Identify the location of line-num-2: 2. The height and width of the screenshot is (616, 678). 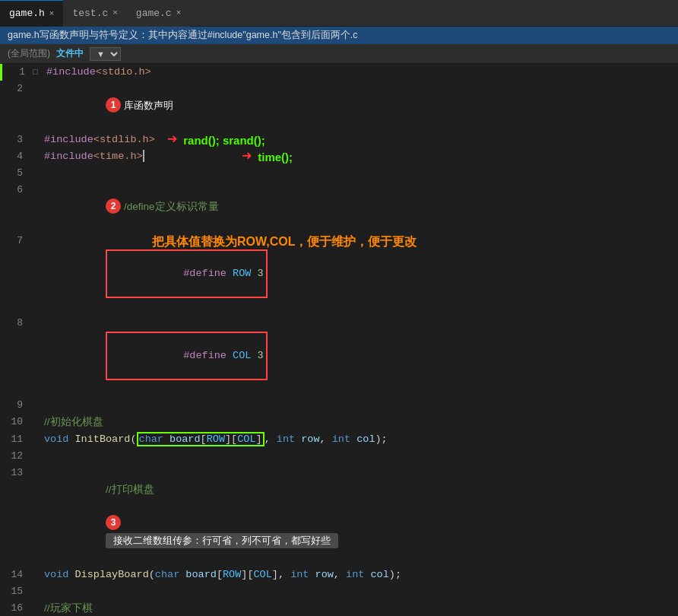
(15, 89).